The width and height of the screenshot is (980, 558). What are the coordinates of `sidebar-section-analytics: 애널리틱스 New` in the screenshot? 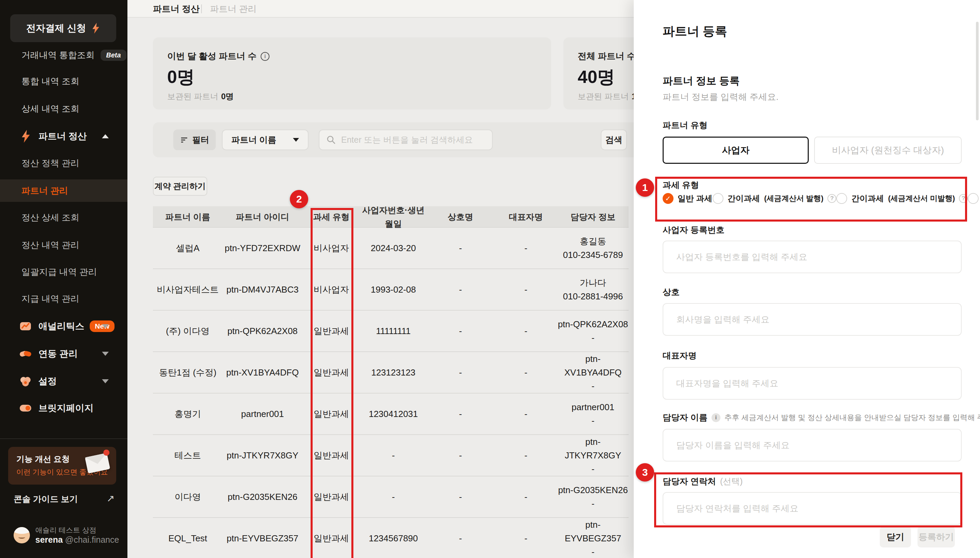 It's located at (64, 327).